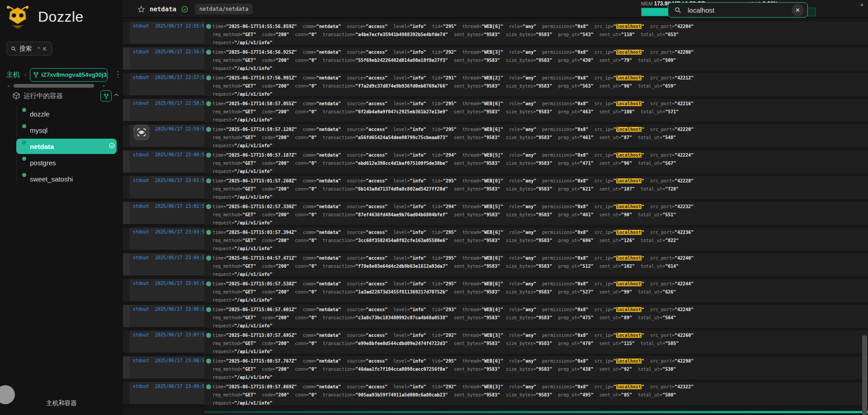  What do you see at coordinates (142, 132) in the screenshot?
I see `inspect-eye-button` at bounding box center [142, 132].